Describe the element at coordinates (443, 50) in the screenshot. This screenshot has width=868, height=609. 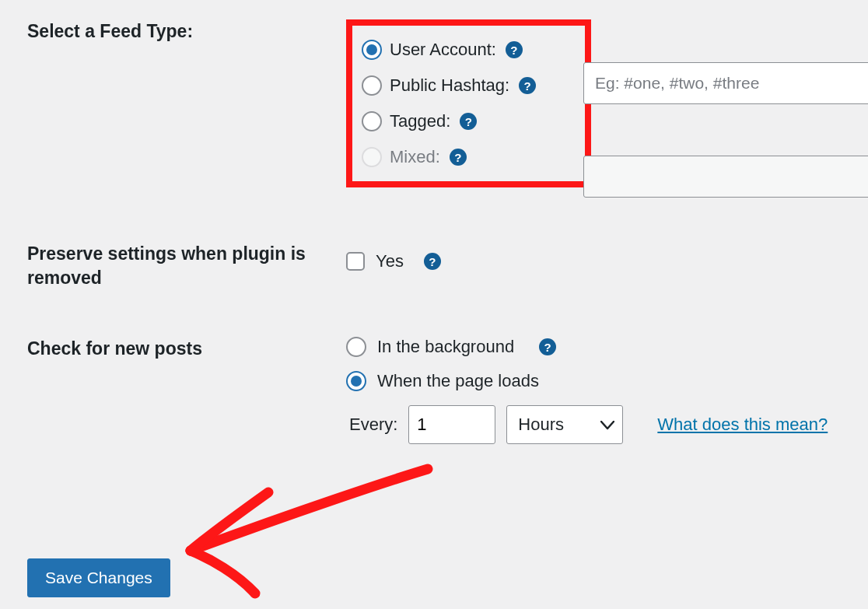
I see `radio-user-account-label: User Account:` at that location.